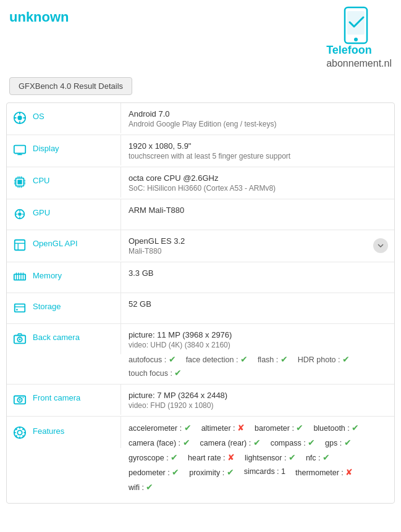 This screenshot has width=401, height=532. I want to click on back-camera-label: Back camera, so click(64, 339).